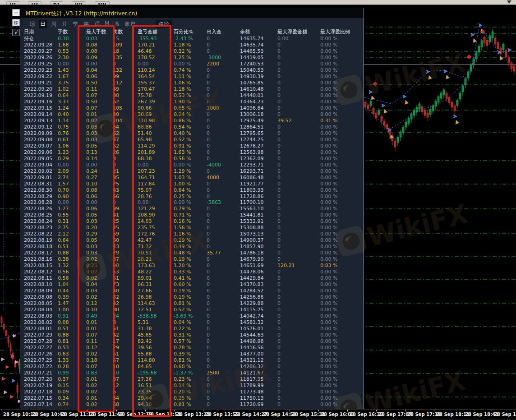 The height and width of the screenshot is (420, 516). I want to click on panel-title: MTDriver统计 ,V3.12 (http://mtdriver.cn), so click(81, 14).